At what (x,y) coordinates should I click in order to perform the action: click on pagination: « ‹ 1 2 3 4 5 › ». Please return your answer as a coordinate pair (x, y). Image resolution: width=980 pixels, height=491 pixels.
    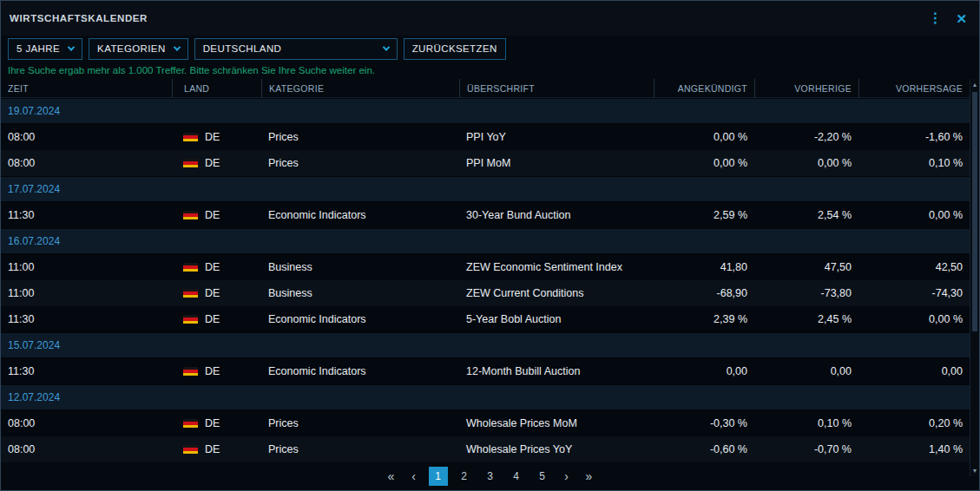
    Looking at the image, I should click on (490, 476).